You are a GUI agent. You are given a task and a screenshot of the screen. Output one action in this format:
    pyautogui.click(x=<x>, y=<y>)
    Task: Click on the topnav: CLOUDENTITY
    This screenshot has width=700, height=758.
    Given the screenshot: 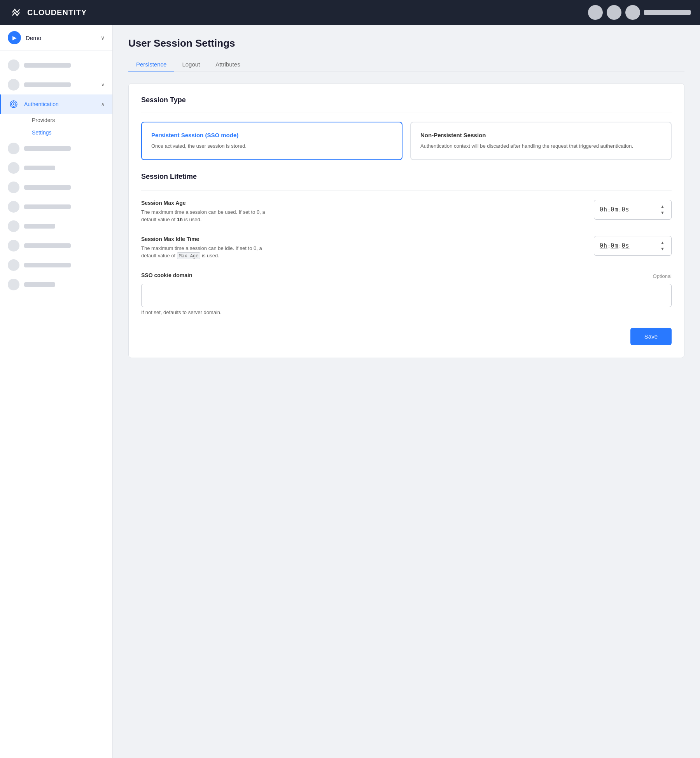 What is the action you would take?
    pyautogui.click(x=350, y=12)
    